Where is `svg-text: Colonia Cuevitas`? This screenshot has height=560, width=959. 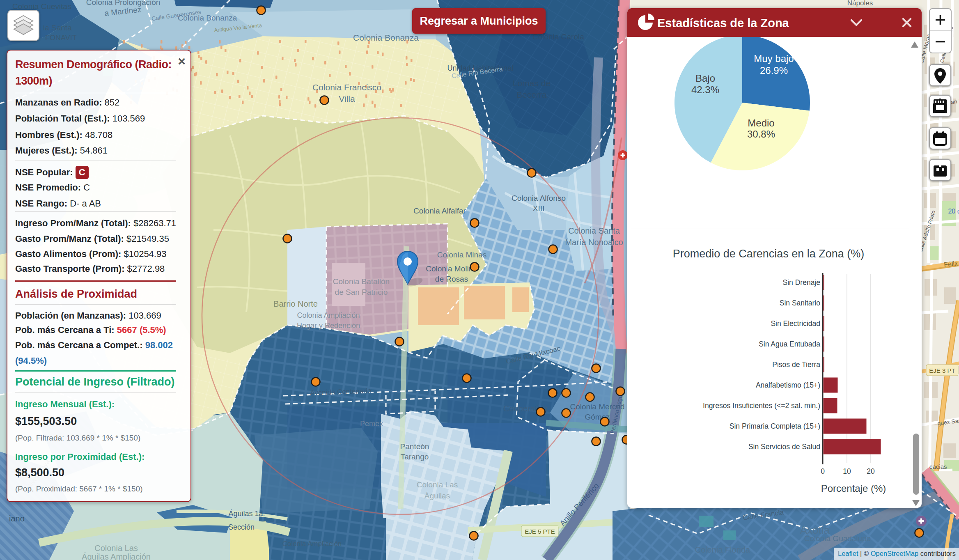 svg-text: Colonia Cuevitas is located at coordinates (42, 7).